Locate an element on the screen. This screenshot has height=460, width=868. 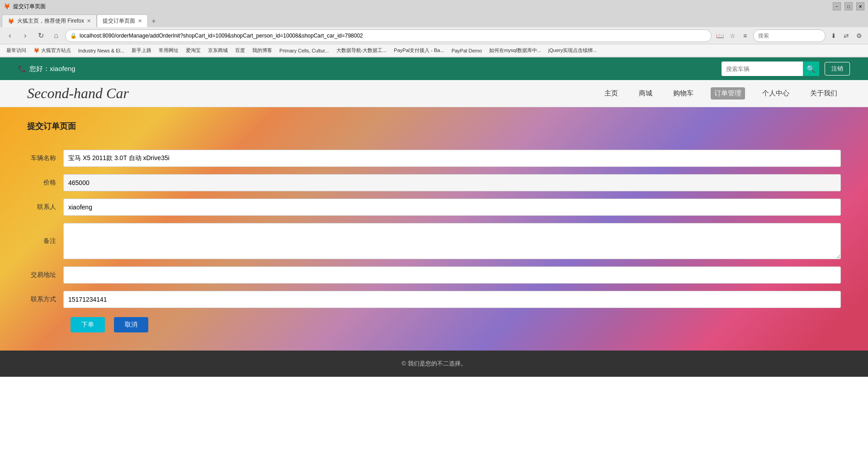
car-name-label: 车辆名称 is located at coordinates (45, 158).